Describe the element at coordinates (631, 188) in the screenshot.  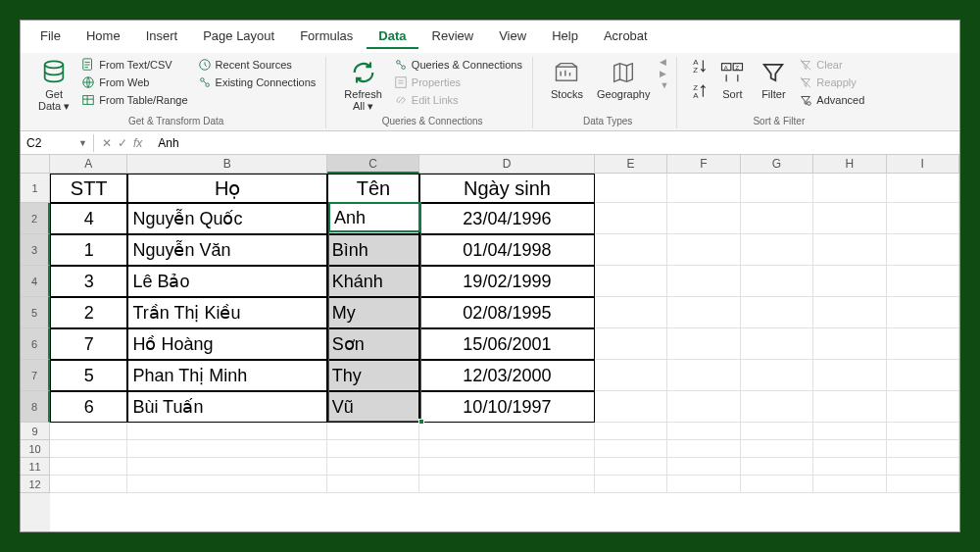
I see `cell-E1` at that location.